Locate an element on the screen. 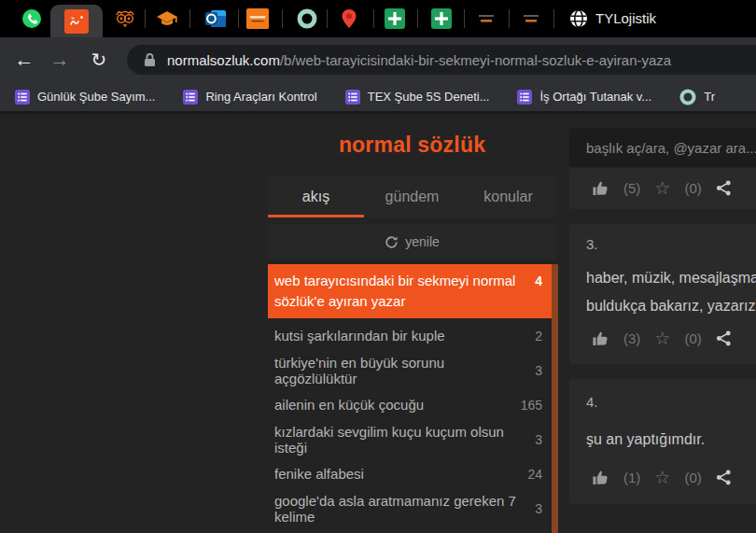  tab-title-tylojistik: TYLojistik is located at coordinates (625, 19).